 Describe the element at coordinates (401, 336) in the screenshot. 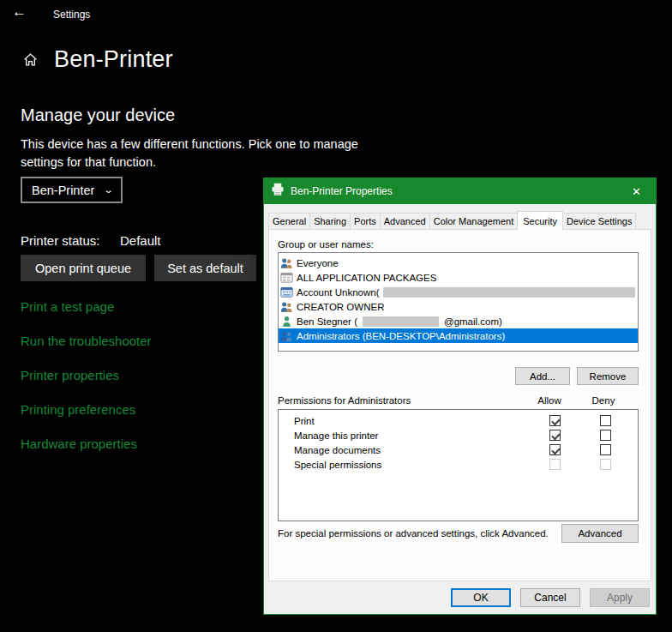

I see `list-item-label: Administrators (BEN-DESKTOP\Administrato…` at that location.